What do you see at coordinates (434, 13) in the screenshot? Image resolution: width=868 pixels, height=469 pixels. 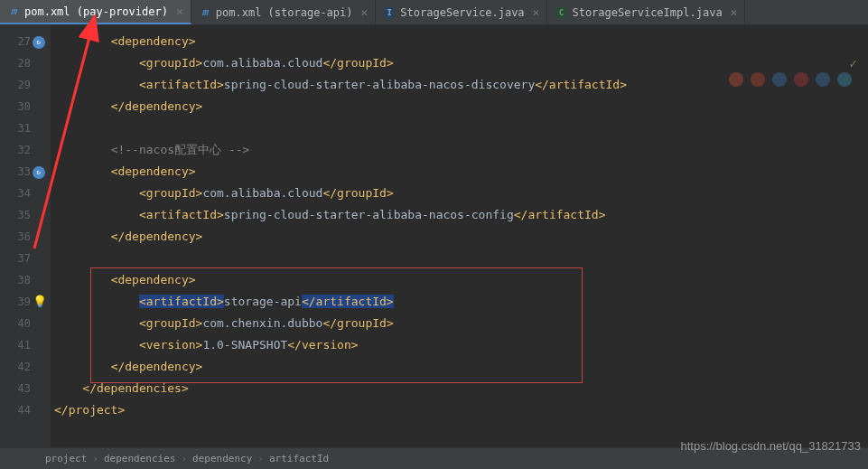 I see `editor-tabs: m pom.xml (pay-provider) × m pom.xml (st…` at bounding box center [434, 13].